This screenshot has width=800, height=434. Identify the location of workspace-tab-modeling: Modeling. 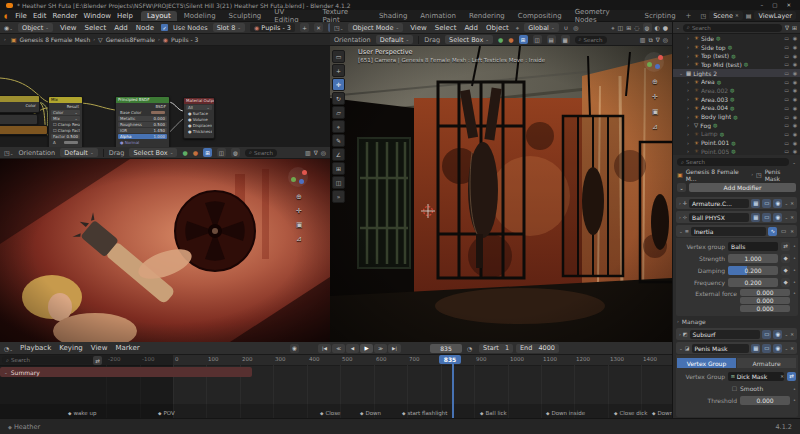
(200, 16).